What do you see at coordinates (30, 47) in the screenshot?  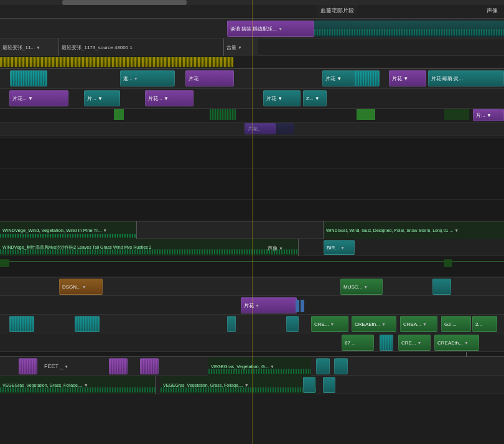 I see `track-label-lightest: 最轻变张_11... ▼` at bounding box center [30, 47].